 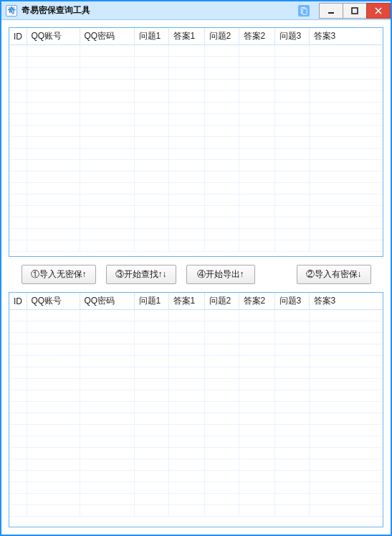 I want to click on import-secure-button: ②导入有密保↓, so click(x=334, y=274).